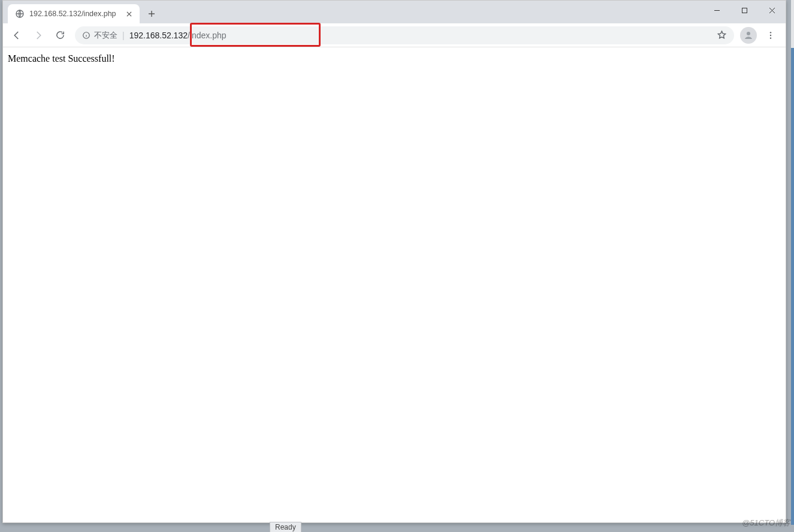 The image size is (794, 532). Describe the element at coordinates (792, 24) in the screenshot. I see `background-strip-top` at that location.